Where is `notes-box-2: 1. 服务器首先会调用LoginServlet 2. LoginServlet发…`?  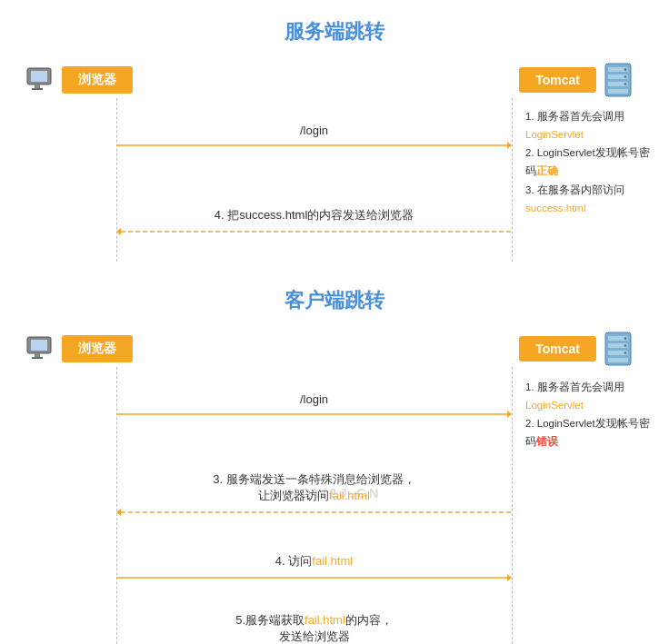 notes-box-2: 1. 服务器首先会调用LoginServlet 2. LoginServlet发… is located at coordinates (589, 414).